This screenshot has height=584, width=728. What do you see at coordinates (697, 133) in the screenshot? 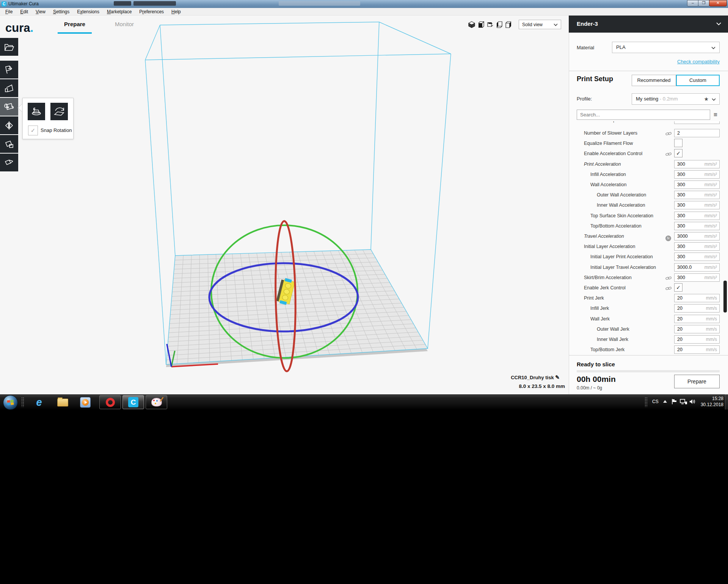
I see `setting-value-field: 2` at bounding box center [697, 133].